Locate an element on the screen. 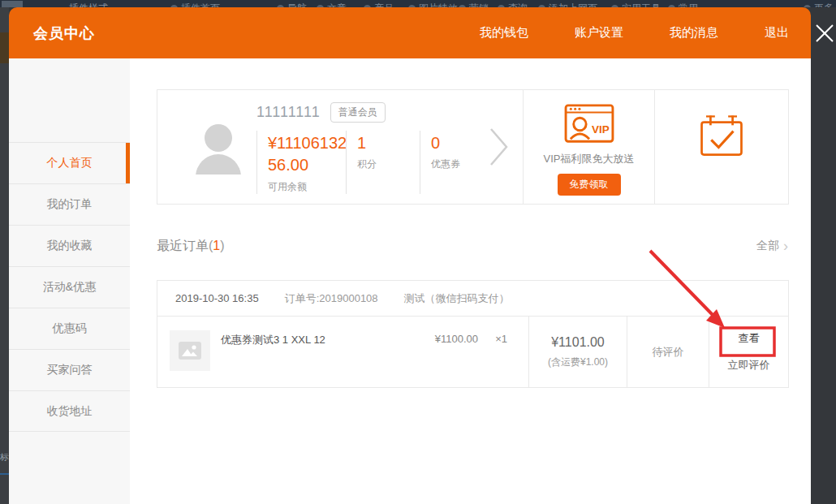 The image size is (836, 504). order-status-cell: 待评价 is located at coordinates (669, 352).